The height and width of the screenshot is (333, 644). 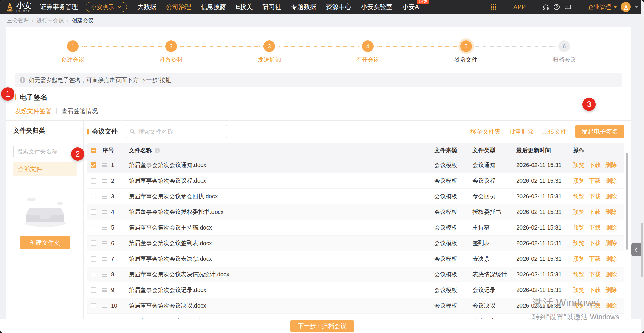 What do you see at coordinates (132, 132) in the screenshot?
I see `search-icon` at bounding box center [132, 132].